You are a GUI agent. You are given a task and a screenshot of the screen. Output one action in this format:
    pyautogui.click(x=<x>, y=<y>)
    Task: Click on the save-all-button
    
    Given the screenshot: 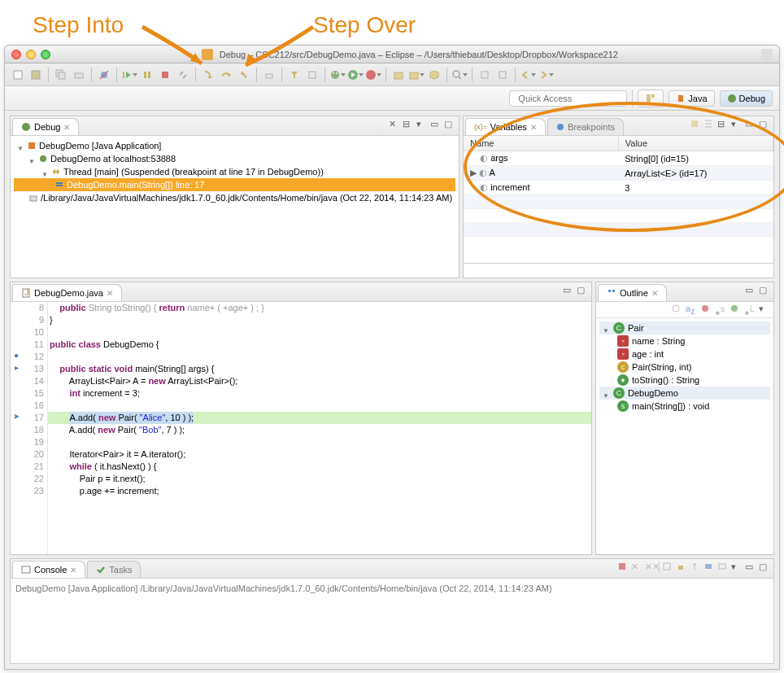 What is the action you would take?
    pyautogui.click(x=61, y=75)
    